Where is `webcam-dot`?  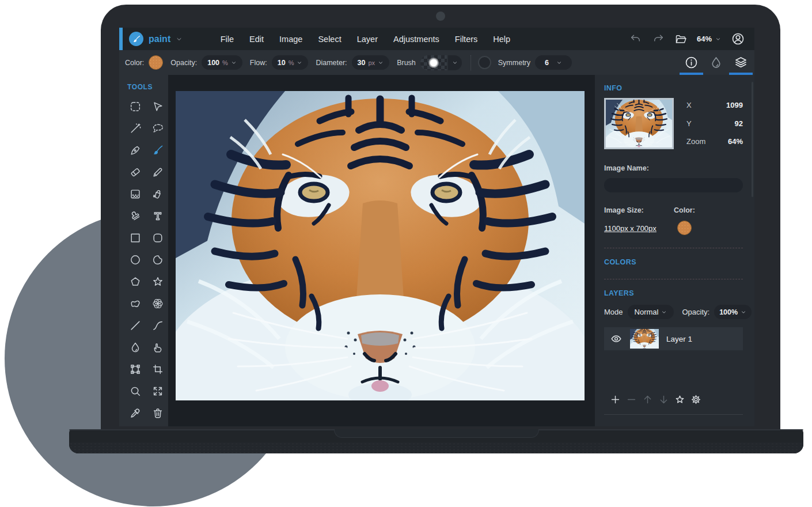
webcam-dot is located at coordinates (441, 16).